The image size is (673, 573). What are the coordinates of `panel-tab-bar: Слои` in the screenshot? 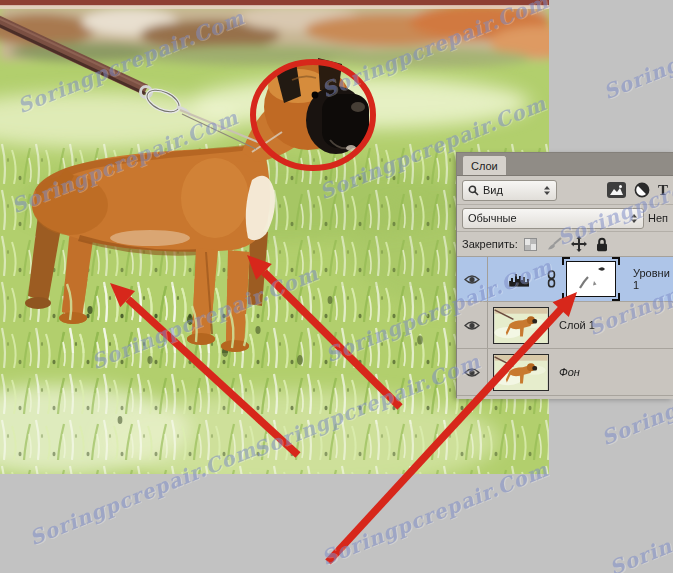 It's located at (565, 164).